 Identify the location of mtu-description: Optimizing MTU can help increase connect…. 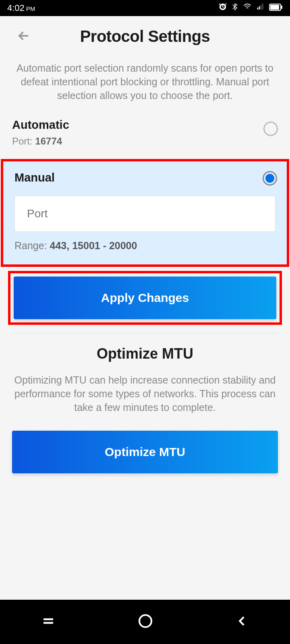
(145, 394).